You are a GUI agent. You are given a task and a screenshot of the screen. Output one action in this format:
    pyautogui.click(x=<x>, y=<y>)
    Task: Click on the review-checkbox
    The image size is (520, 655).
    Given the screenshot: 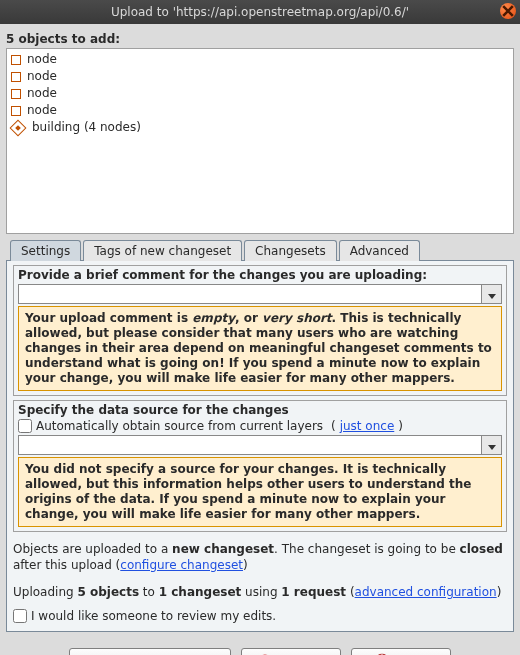 What is the action you would take?
    pyautogui.click(x=20, y=616)
    